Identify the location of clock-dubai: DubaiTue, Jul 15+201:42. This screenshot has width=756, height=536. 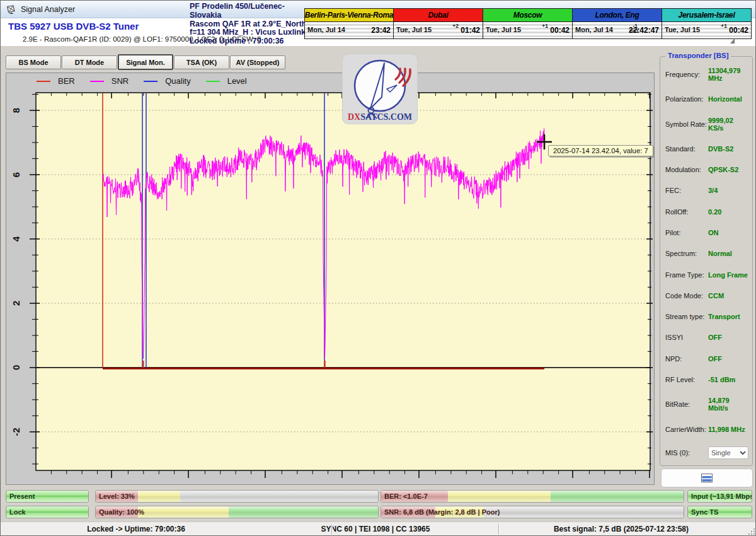
(438, 24).